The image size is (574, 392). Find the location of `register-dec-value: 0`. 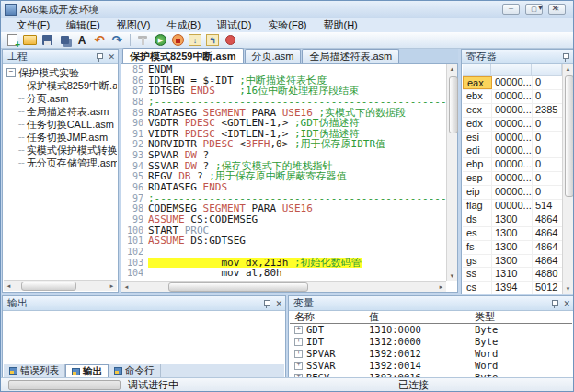

register-dec-value: 0 is located at coordinates (547, 151).